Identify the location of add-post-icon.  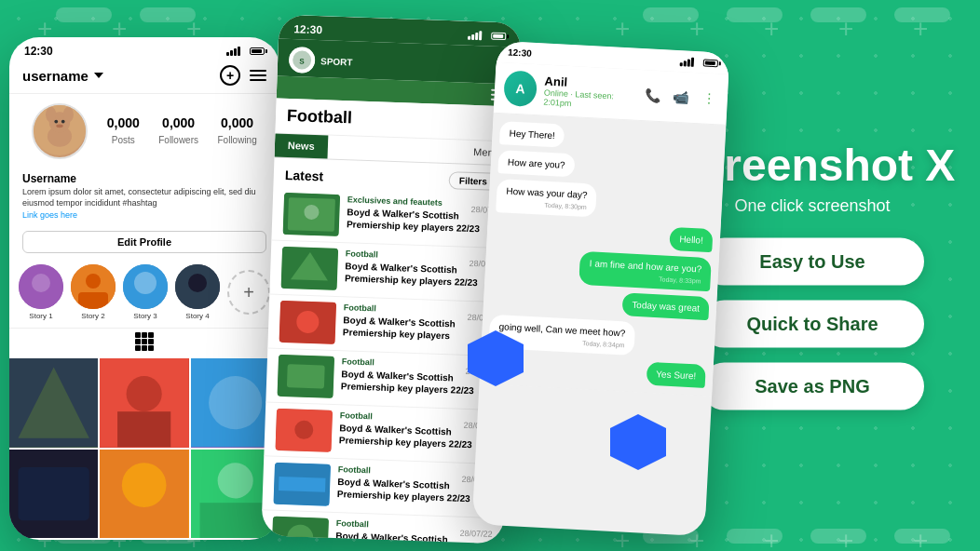
(230, 75).